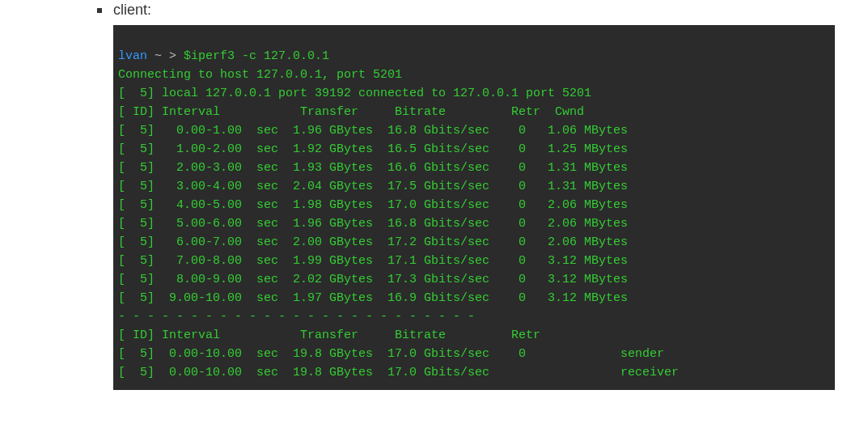 The width and height of the screenshot is (868, 445). I want to click on data-row: [ 5] 4.00-5.00 sec 1.98 GBytes 17.0 Gbit…, so click(373, 206).